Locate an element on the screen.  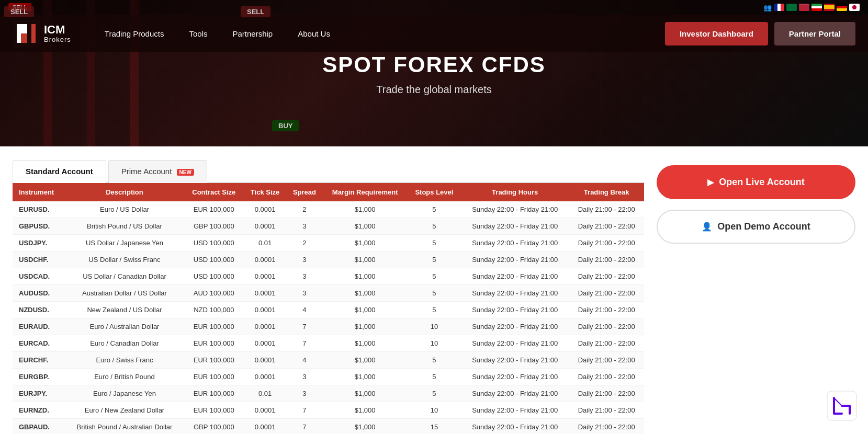
table-cell: AUDUSD. is located at coordinates (39, 293).